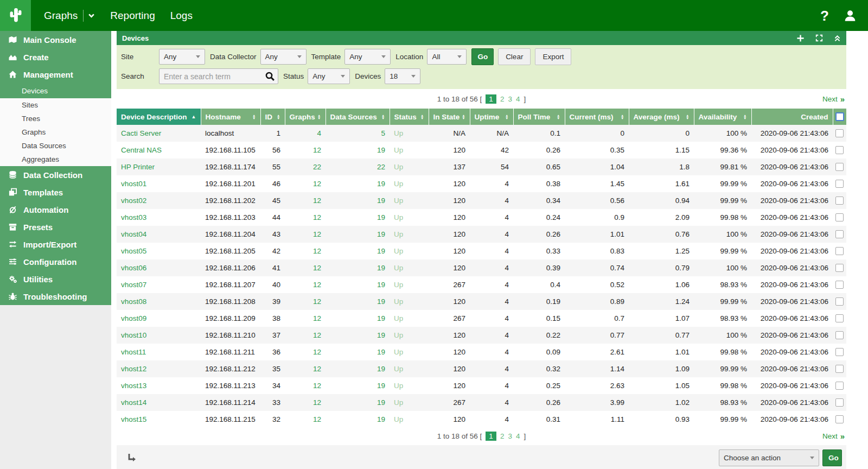 Image resolution: width=868 pixels, height=469 pixels. Describe the element at coordinates (483, 56) in the screenshot. I see `go-button: Go` at that location.